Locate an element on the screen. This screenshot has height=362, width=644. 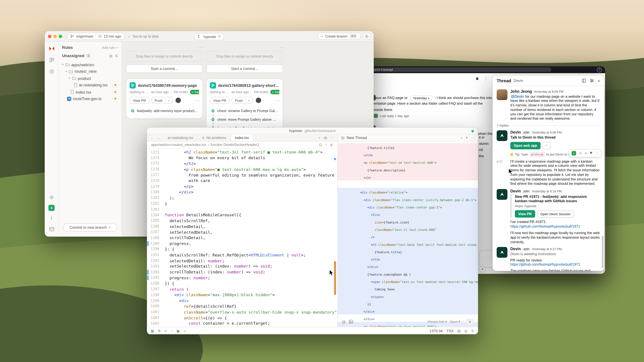
gitbutler-logo-icon is located at coordinates (52, 48).